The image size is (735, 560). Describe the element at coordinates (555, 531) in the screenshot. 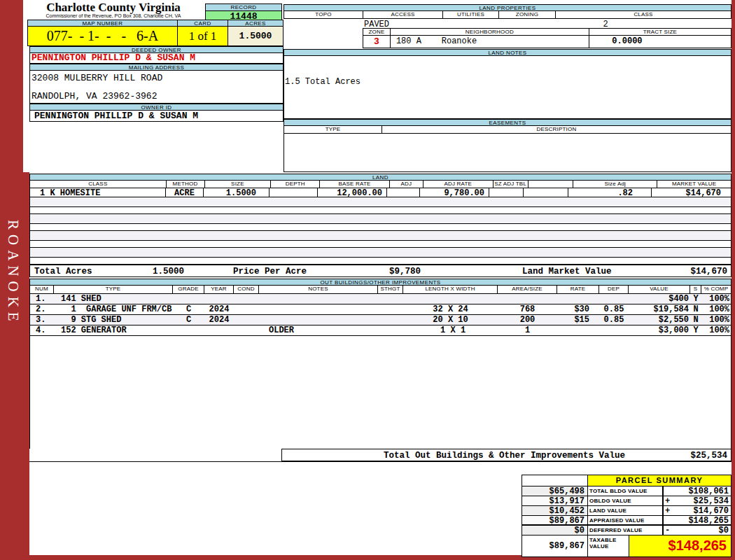

I see `summary-left-value: $0` at that location.